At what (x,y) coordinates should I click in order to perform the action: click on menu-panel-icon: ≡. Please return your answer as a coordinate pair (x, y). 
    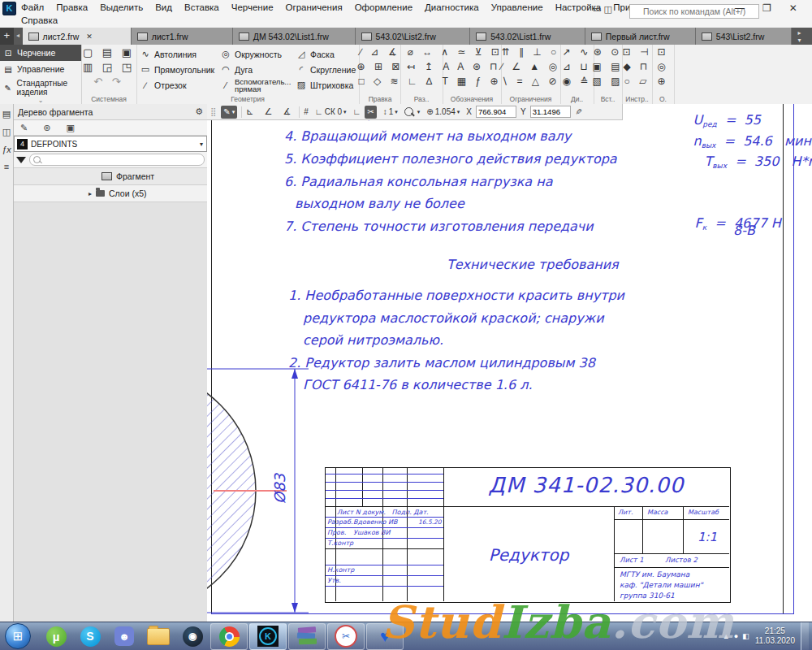
    Looking at the image, I should click on (6, 167).